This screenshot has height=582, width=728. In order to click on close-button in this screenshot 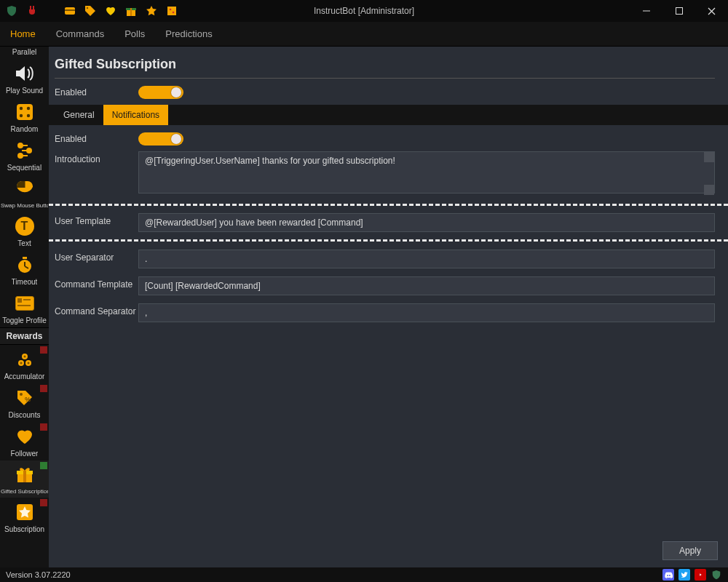, I will do `click(712, 11)`.